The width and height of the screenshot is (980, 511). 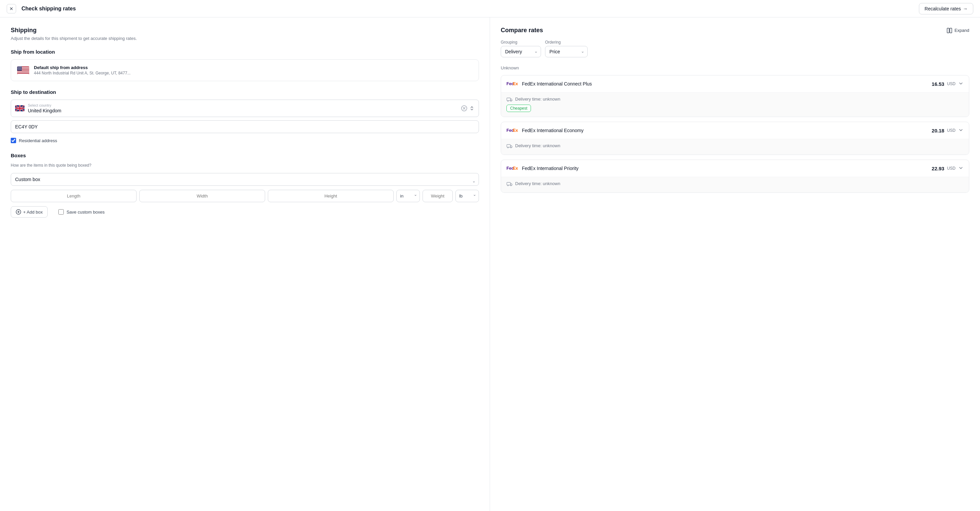 I want to click on country-actions, so click(x=468, y=108).